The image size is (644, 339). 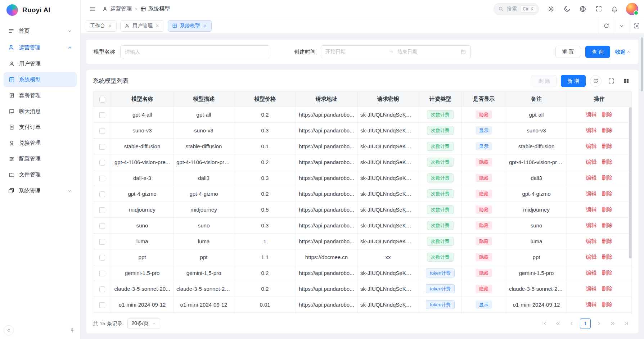 I want to click on page-number: 1, so click(x=585, y=324).